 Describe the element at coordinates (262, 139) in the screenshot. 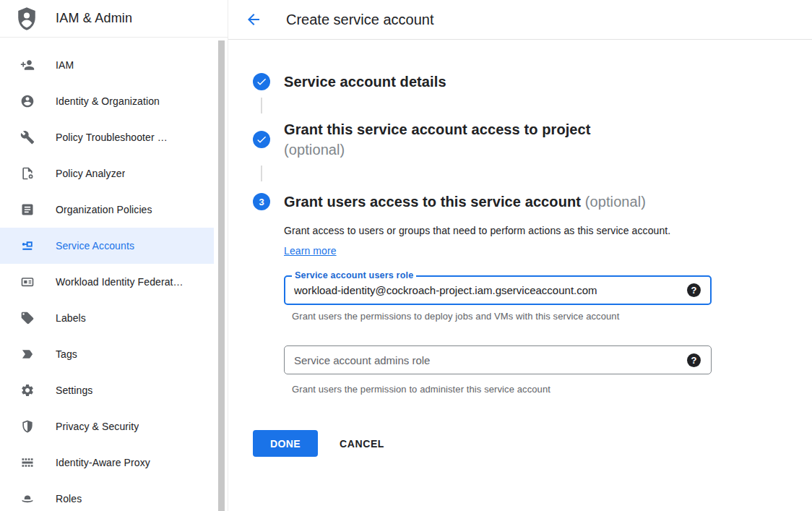

I see `step-2-check-icon` at that location.